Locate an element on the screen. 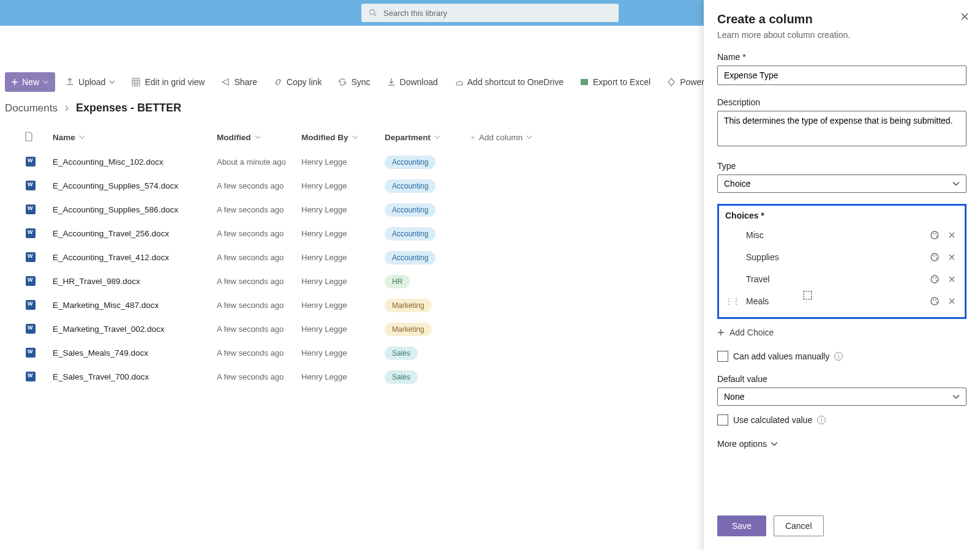  choice-row: ⋮⋮Travel is located at coordinates (842, 279).